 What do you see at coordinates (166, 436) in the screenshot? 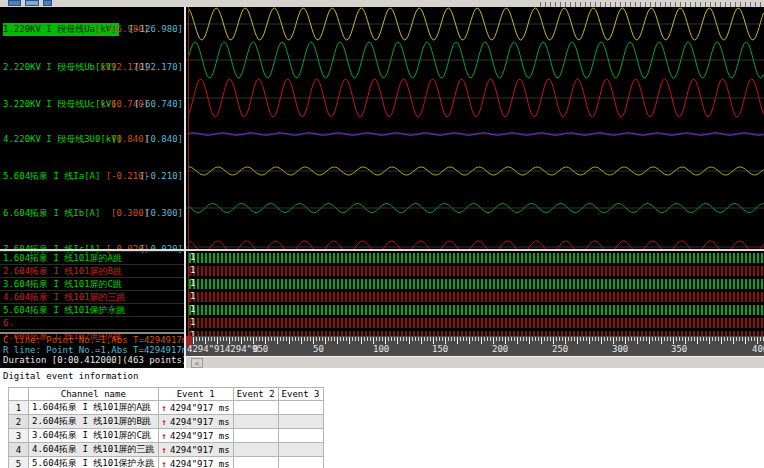
I see `event-table-row: 33.604拓泉 I 线101屏的C跳↑4294"917 ms` at bounding box center [166, 436].